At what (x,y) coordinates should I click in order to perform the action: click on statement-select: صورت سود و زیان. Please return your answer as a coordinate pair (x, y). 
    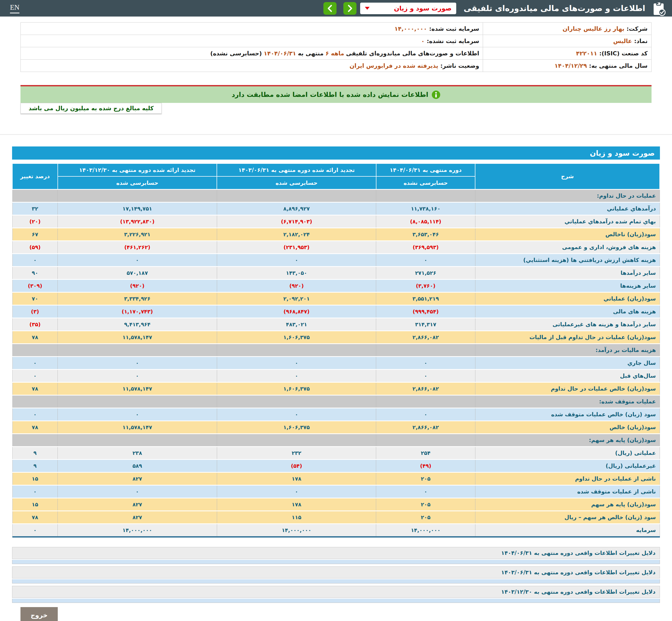
    Looking at the image, I should click on (408, 8).